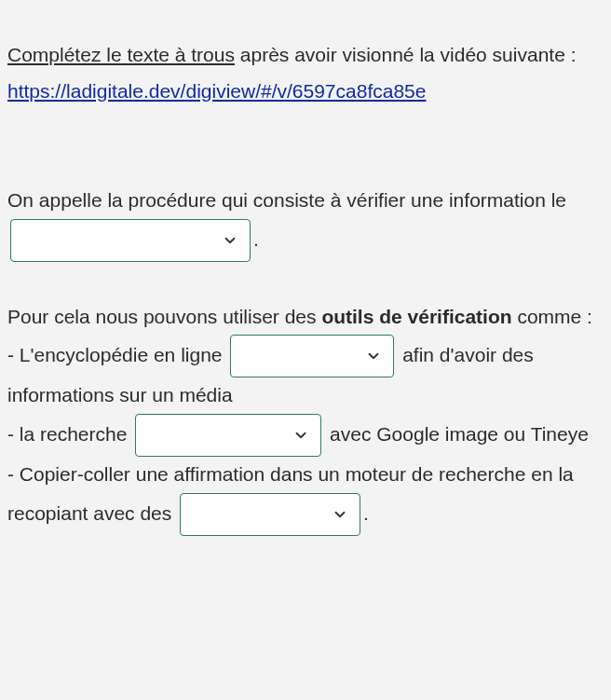 The image size is (611, 700). What do you see at coordinates (306, 496) in the screenshot?
I see `bullet-3: - Copier-coller une affirmation dans un …` at bounding box center [306, 496].